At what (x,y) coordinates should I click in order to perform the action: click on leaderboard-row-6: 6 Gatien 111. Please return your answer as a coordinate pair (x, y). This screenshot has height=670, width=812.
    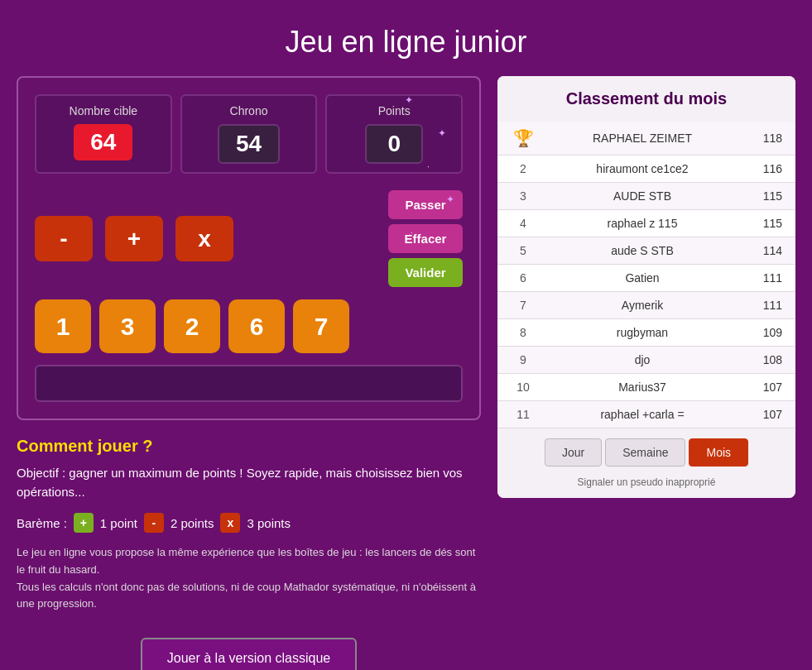
    Looking at the image, I should click on (646, 278).